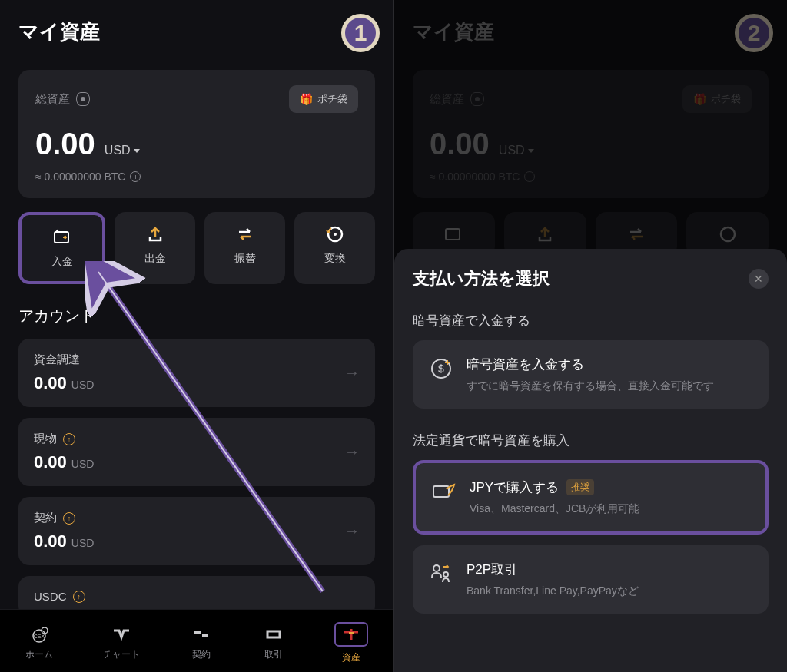 The width and height of the screenshot is (787, 672). What do you see at coordinates (274, 654) in the screenshot?
I see `nav-label: 取引` at bounding box center [274, 654].